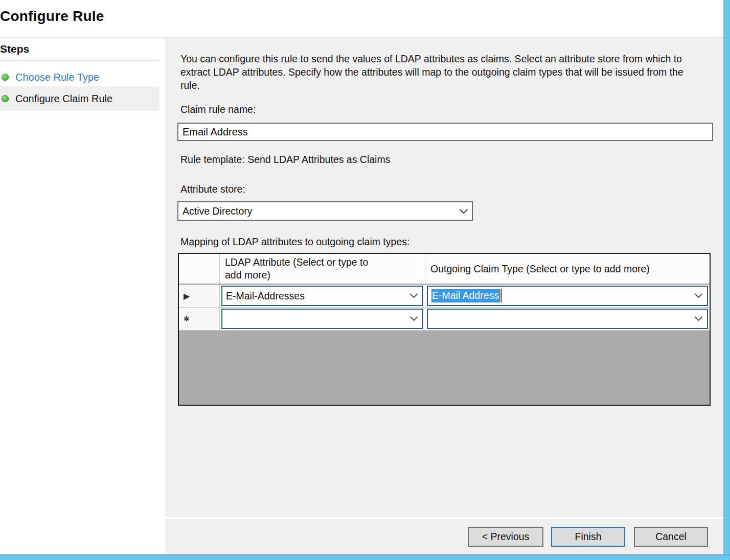 This screenshot has height=560, width=730. Describe the element at coordinates (323, 319) in the screenshot. I see `ldap-attribute-cell` at that location.